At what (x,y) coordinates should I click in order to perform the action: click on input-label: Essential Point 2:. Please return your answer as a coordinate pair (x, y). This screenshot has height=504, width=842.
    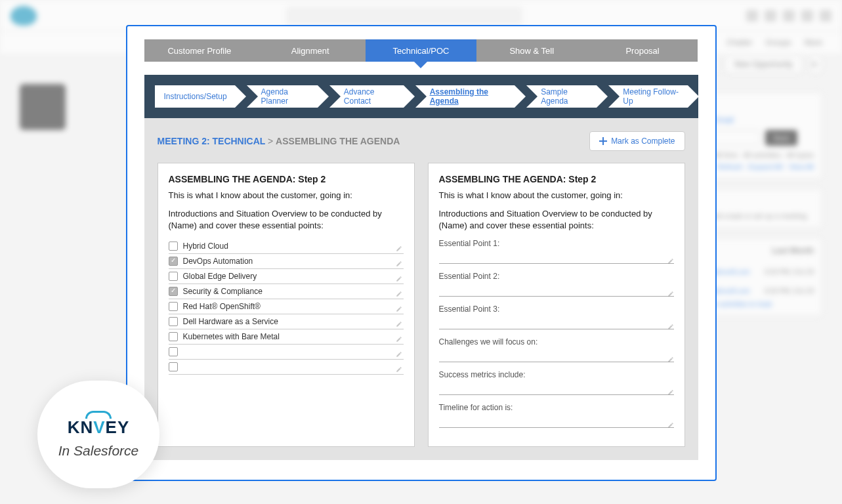
    Looking at the image, I should click on (557, 276).